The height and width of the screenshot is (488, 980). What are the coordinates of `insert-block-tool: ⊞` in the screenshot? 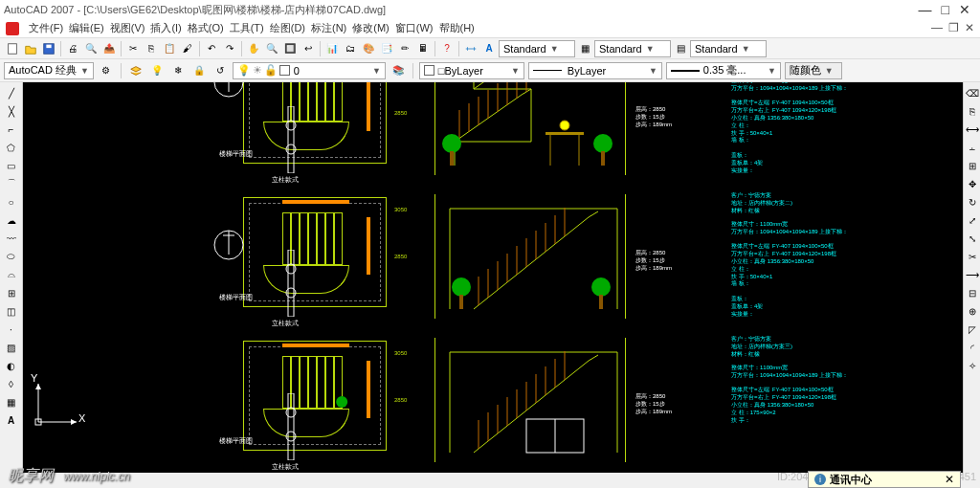 It's located at (11, 293).